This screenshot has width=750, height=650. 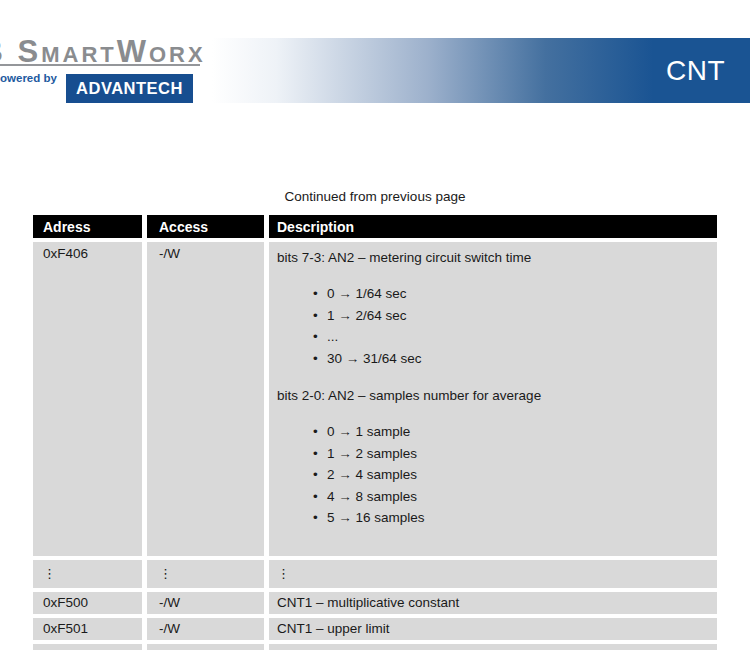 What do you see at coordinates (88, 603) in the screenshot?
I see `table-cell-address: 0xF500` at bounding box center [88, 603].